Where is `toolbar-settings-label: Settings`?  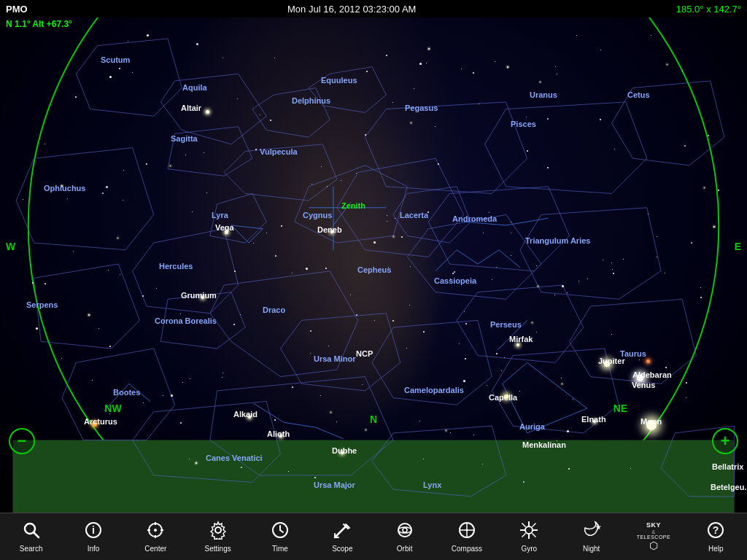
toolbar-settings-label: Settings is located at coordinates (218, 548).